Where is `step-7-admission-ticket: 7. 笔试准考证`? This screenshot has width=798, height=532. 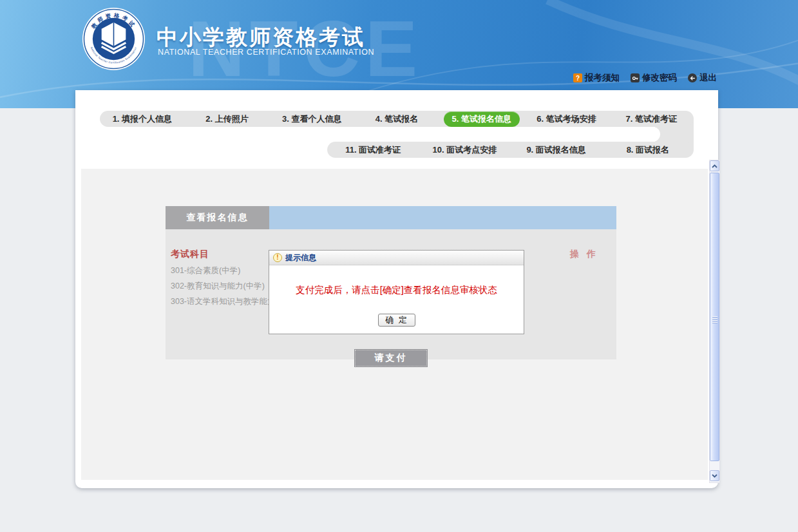
step-7-admission-ticket: 7. 笔试准考证 is located at coordinates (651, 119).